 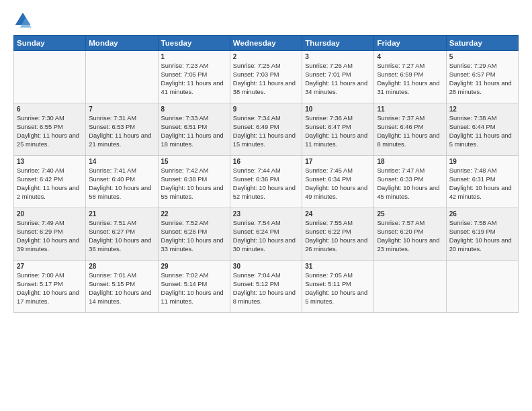 I want to click on day-info: Sunrise: 7:36 AM Sunset: 6:47 PM Dayligh…, so click(x=338, y=132).